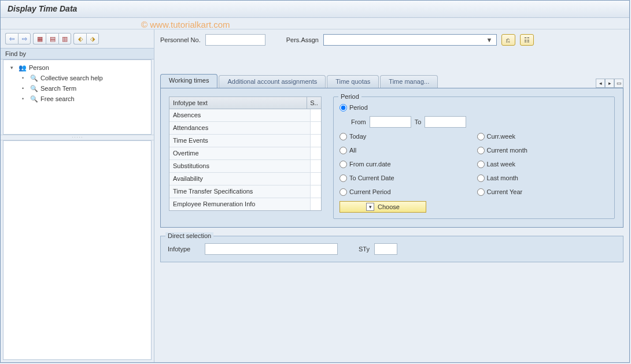  Describe the element at coordinates (600, 83) in the screenshot. I see `tab-scroll-left-button: ◂` at that location.